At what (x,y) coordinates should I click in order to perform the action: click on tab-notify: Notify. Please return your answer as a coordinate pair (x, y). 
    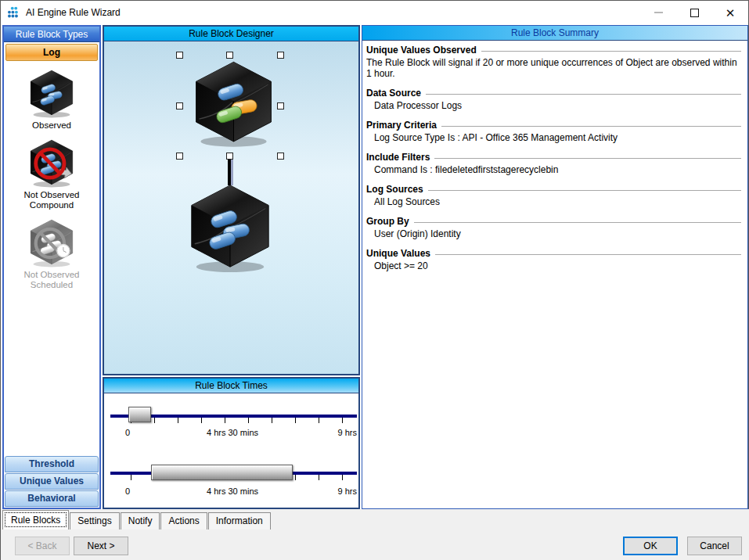
    Looking at the image, I should click on (141, 521).